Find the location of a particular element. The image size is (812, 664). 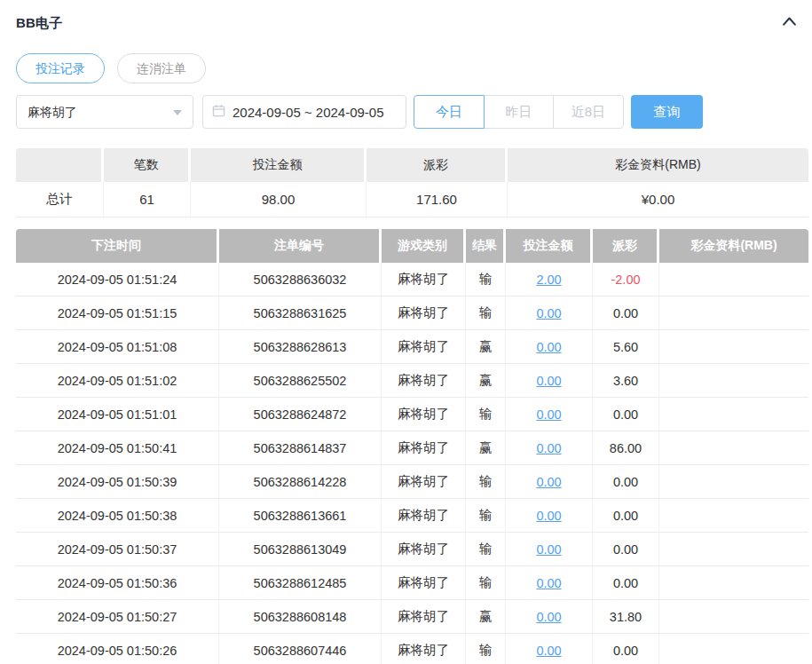

summary-header-count: 笔数 is located at coordinates (147, 165).